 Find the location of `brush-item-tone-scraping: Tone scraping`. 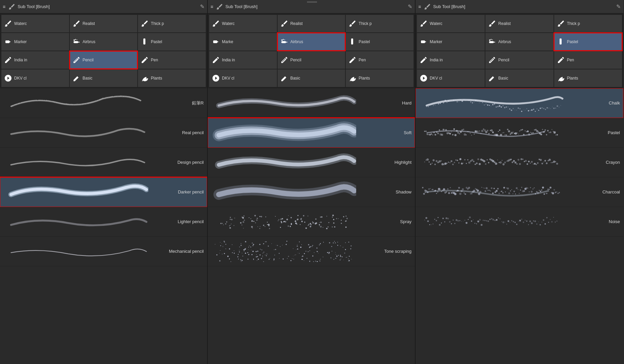

brush-item-tone-scraping: Tone scraping is located at coordinates (311, 251).